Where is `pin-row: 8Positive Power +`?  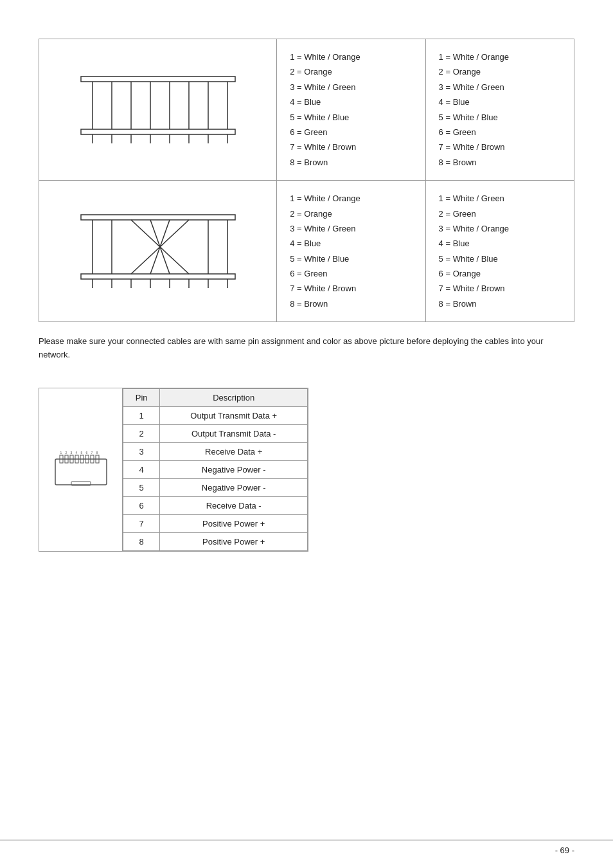
pin-row: 8Positive Power + is located at coordinates (216, 541).